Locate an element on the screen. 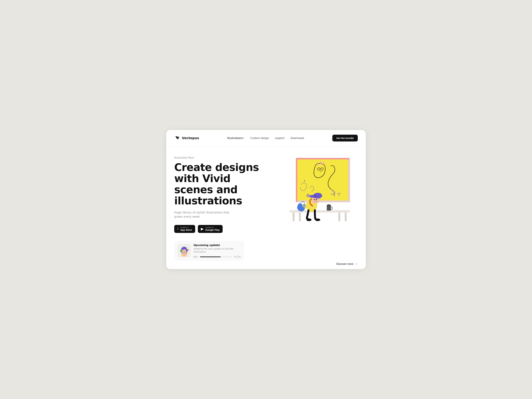 The height and width of the screenshot is (399, 532). discover-more-label: Discover more is located at coordinates (345, 264).